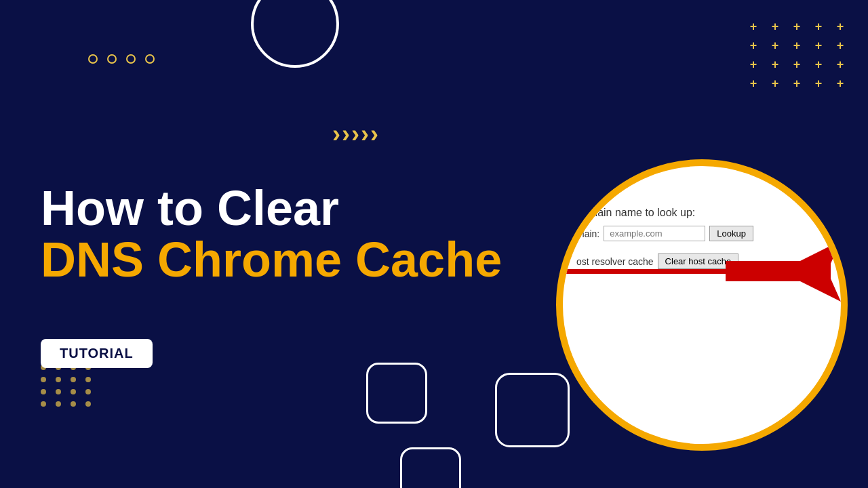  Describe the element at coordinates (797, 55) in the screenshot. I see `plus-grid-decoration: + + + + + + + + + + + + + + + + + + + +` at that location.